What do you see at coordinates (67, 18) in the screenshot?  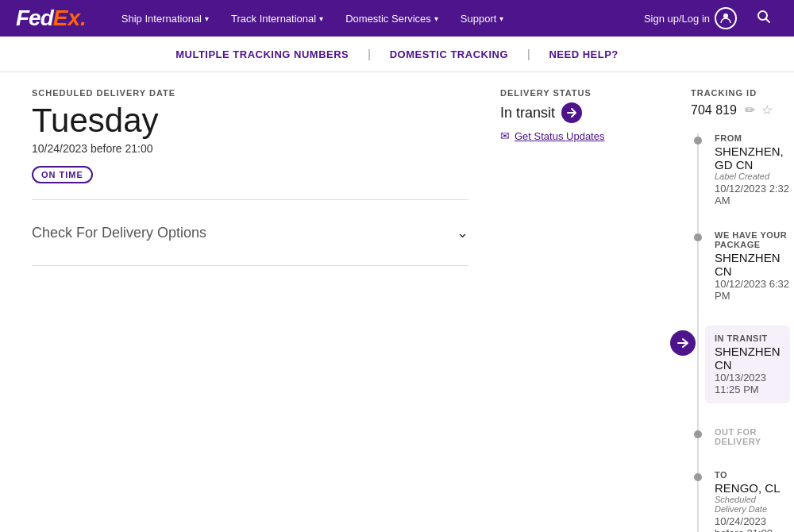 I see `logo-ex: Ex` at bounding box center [67, 18].